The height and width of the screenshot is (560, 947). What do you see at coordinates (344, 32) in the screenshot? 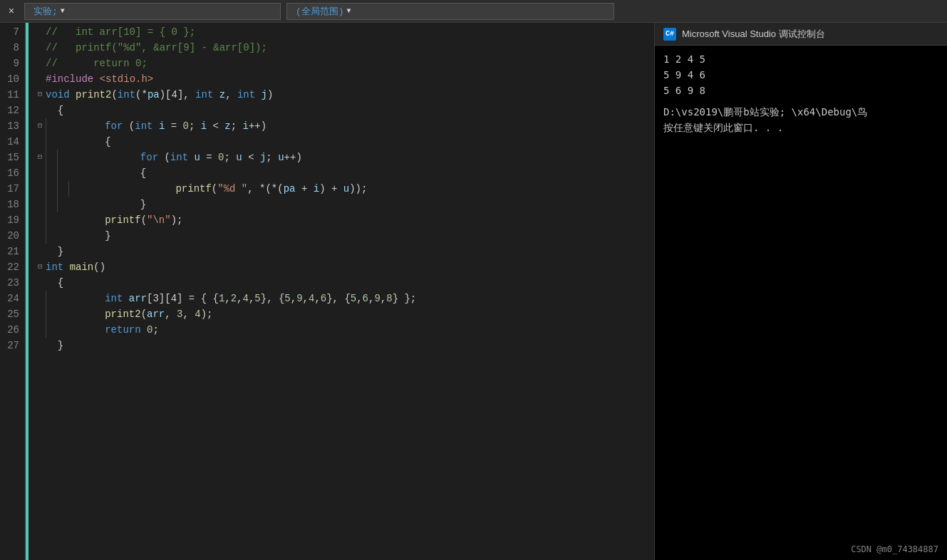
I see `code-line: // int arr[10] = { 0 };` at bounding box center [344, 32].